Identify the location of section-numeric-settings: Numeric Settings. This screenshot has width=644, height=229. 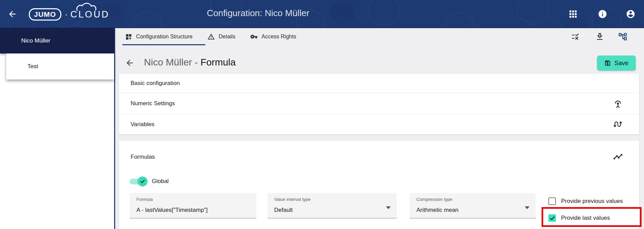
(379, 104).